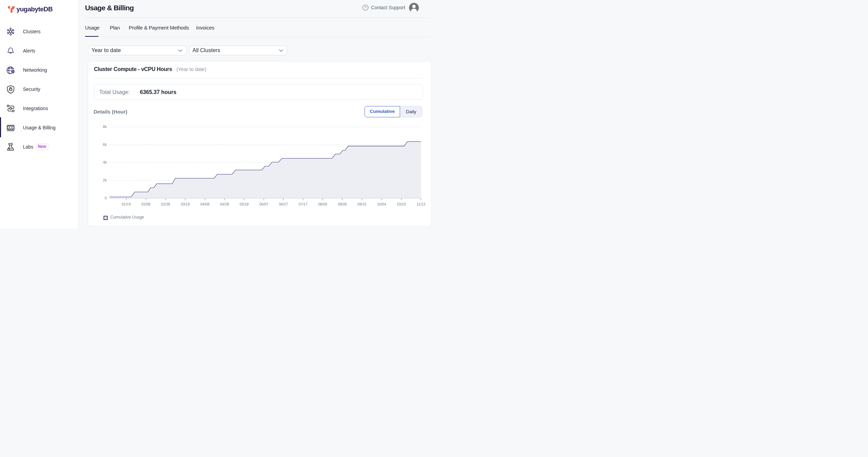  I want to click on svg-text: 0, so click(106, 198).